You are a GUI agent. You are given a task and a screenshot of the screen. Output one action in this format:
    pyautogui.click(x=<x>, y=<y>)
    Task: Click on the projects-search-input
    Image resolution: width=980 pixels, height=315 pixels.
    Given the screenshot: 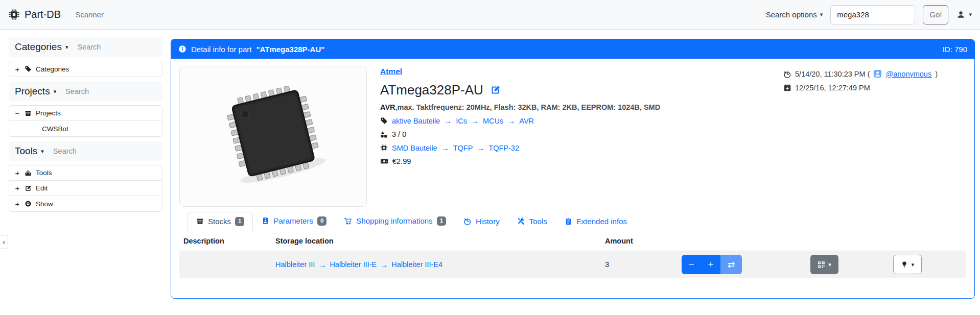 What is the action you would take?
    pyautogui.click(x=98, y=91)
    